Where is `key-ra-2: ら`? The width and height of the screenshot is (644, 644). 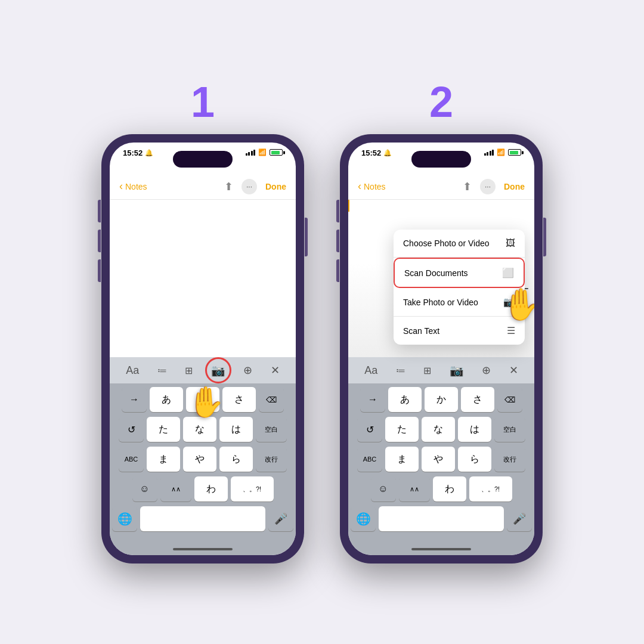
key-ra-2: ら is located at coordinates (475, 459).